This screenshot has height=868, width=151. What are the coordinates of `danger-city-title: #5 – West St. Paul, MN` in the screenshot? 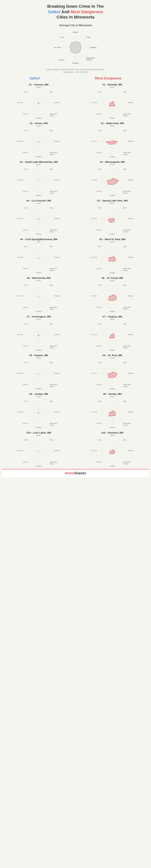 It's located at (113, 239).